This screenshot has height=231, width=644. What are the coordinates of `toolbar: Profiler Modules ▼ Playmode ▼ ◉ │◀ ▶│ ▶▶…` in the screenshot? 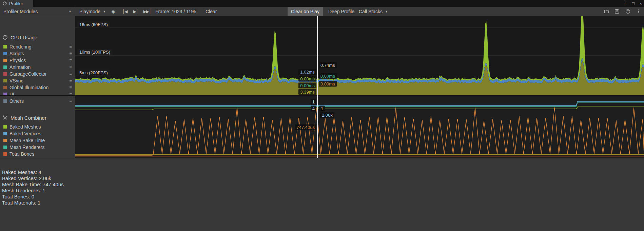 It's located at (322, 12).